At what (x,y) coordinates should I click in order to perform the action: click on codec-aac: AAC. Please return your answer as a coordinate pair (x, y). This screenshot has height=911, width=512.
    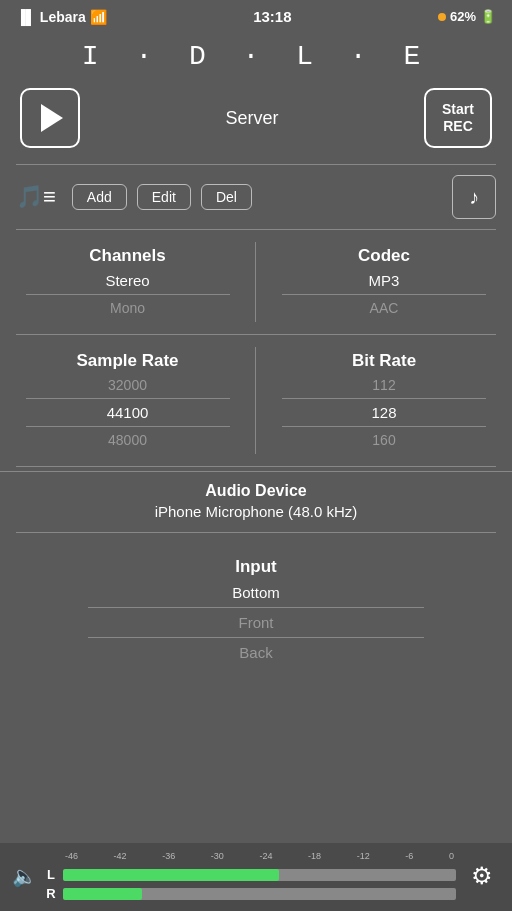
    Looking at the image, I should click on (384, 308).